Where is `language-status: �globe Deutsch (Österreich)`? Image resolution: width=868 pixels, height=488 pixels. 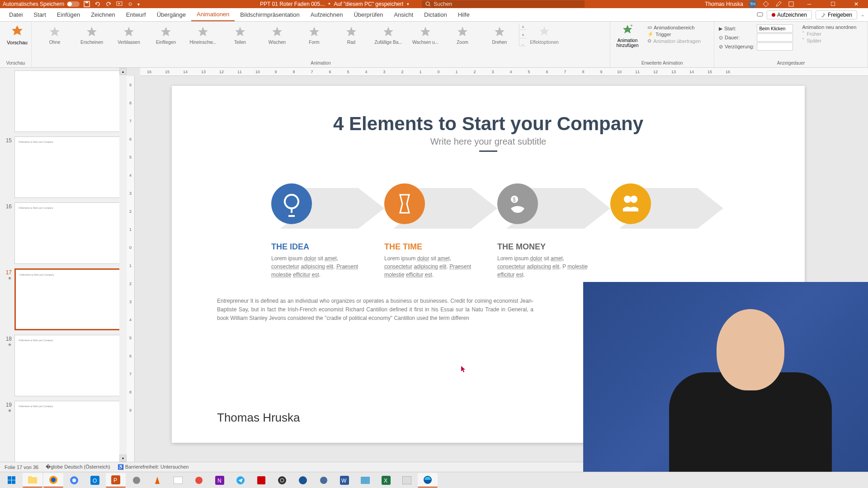
language-status: �globe Deutsch (Österreich) is located at coordinates (78, 467).